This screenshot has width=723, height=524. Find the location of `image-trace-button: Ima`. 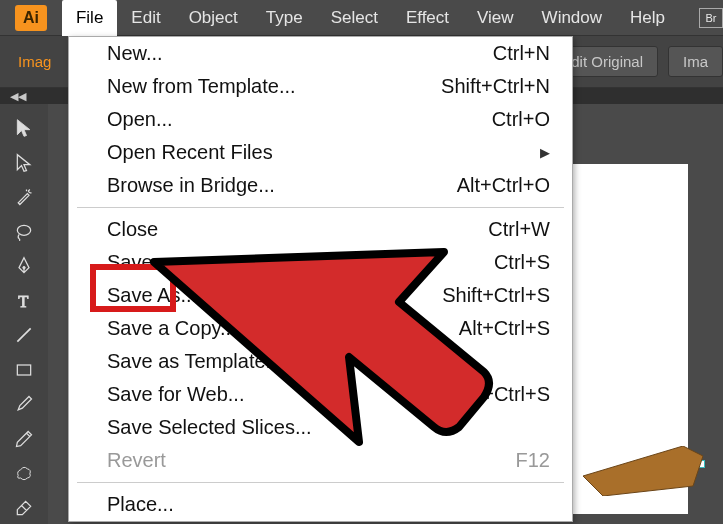

image-trace-button: Ima is located at coordinates (696, 62).